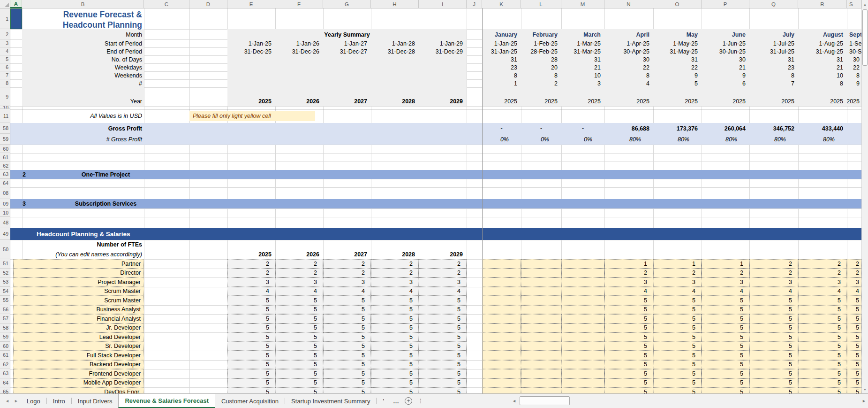  Describe the element at coordinates (395, 97) in the screenshot. I see `yearly-years-cell: 2028` at that location.